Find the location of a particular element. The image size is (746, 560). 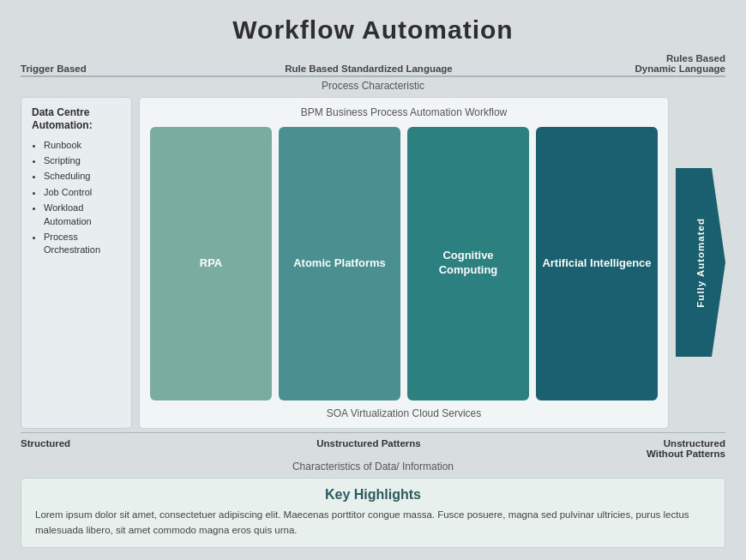

list-item: Workload Automation is located at coordinates (83, 214).